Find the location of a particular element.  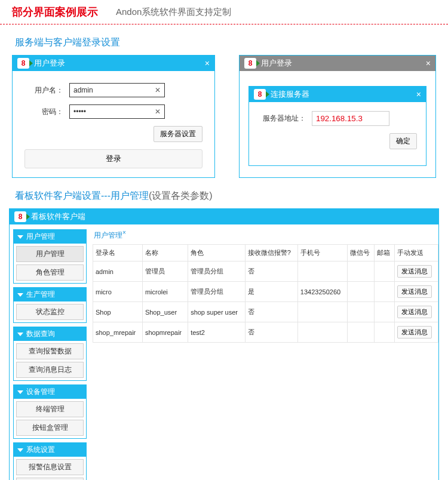

sidebar-item: 用户管理 is located at coordinates (50, 254).